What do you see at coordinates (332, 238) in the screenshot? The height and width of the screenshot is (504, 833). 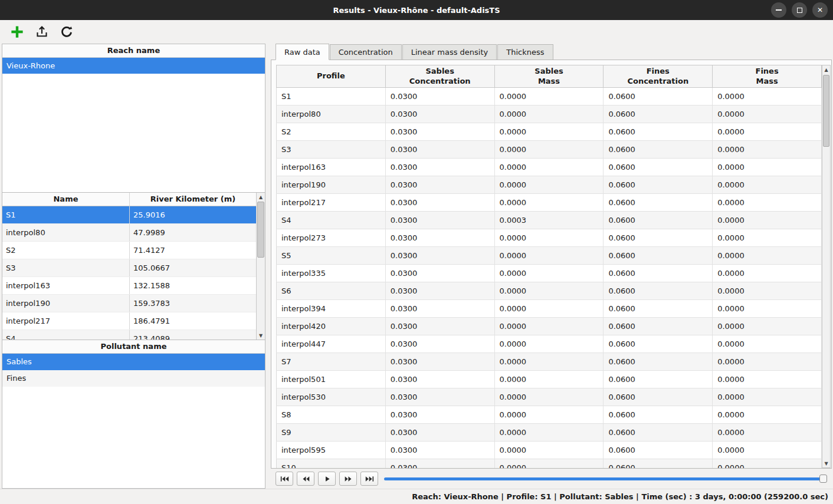 I see `data-cell: interpol273` at bounding box center [332, 238].